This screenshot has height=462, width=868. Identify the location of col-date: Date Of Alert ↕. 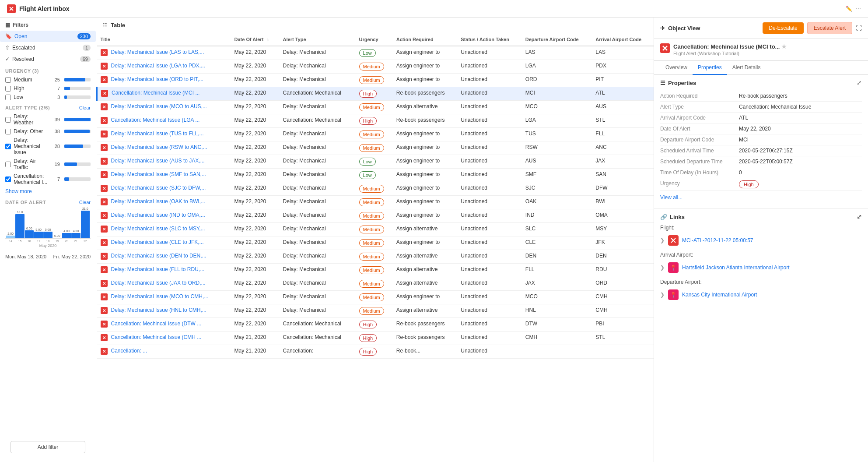
(255, 39).